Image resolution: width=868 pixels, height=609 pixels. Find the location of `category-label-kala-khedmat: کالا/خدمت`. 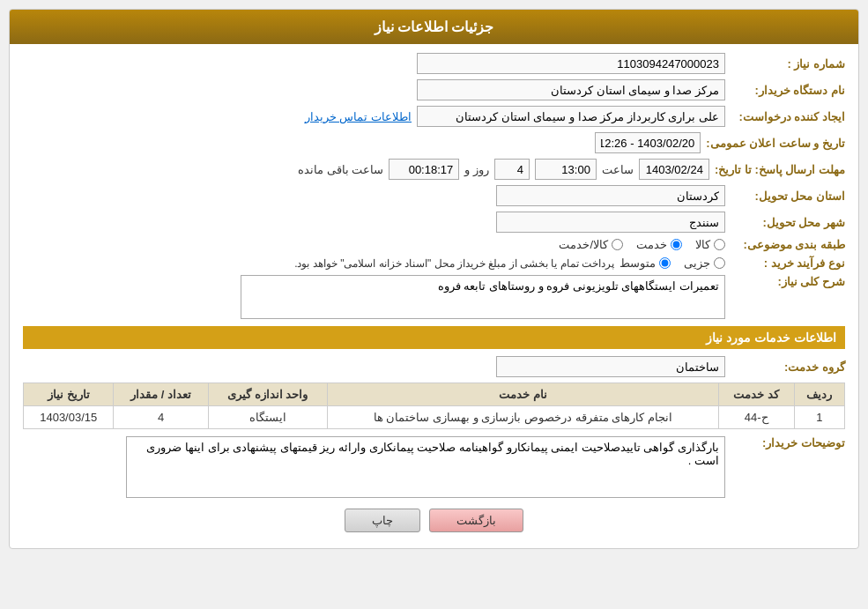

category-label-kala-khedmat: کالا/خدمت is located at coordinates (583, 245).